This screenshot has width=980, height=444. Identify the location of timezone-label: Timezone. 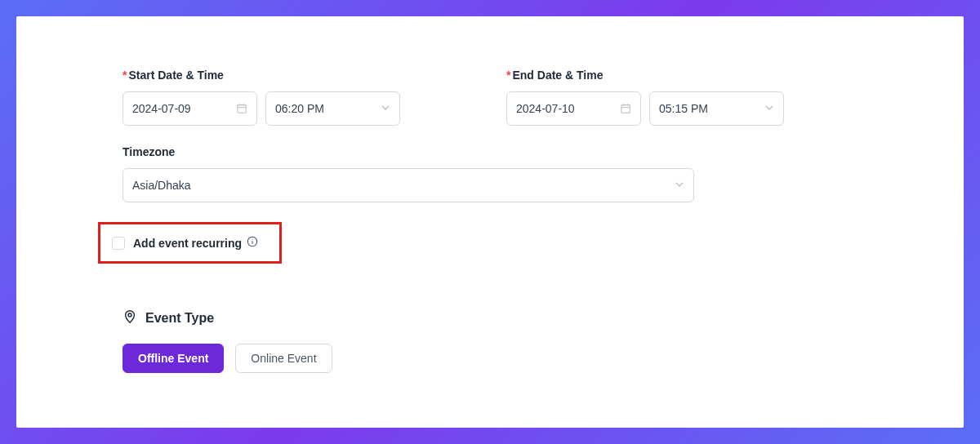
(490, 152).